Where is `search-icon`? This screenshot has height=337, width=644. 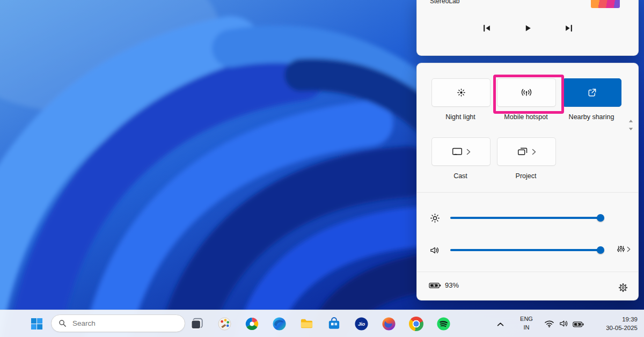 search-icon is located at coordinates (62, 323).